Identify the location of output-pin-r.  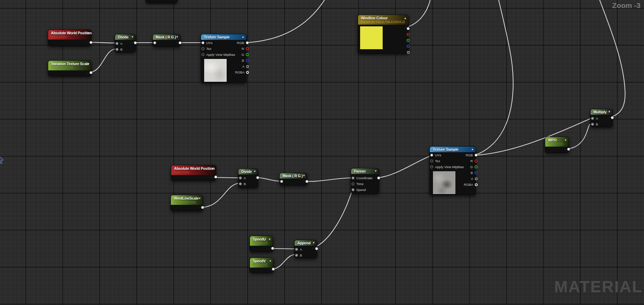
(408, 35).